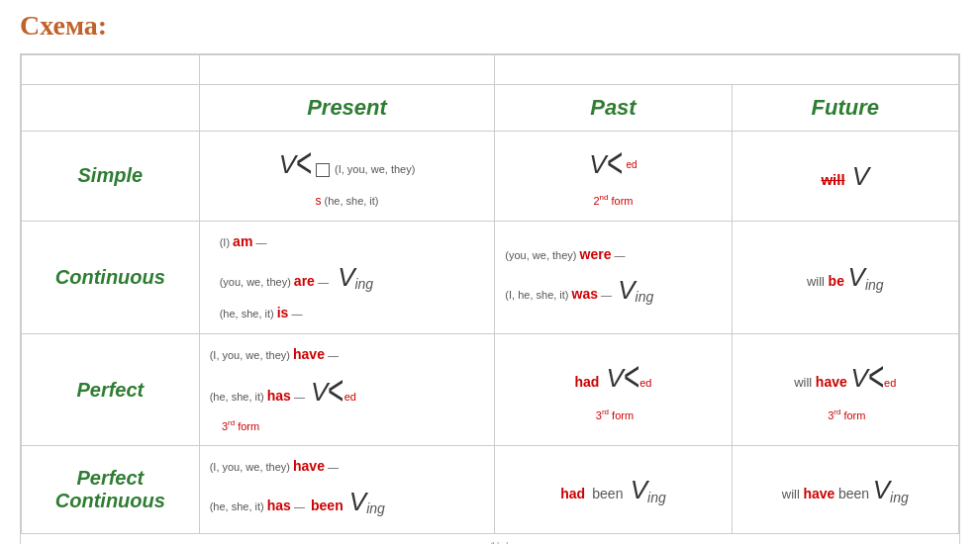 Image resolution: width=980 pixels, height=544 pixels. Describe the element at coordinates (490, 539) in the screenshot. I see `watermark: www.1k.by` at that location.